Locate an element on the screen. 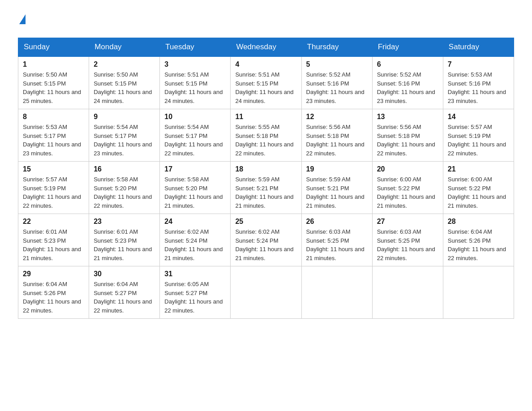  calendar-cell: 24 Sunrise: 6:02 AMSunset: 5:24 PMDaylig… is located at coordinates (195, 240).